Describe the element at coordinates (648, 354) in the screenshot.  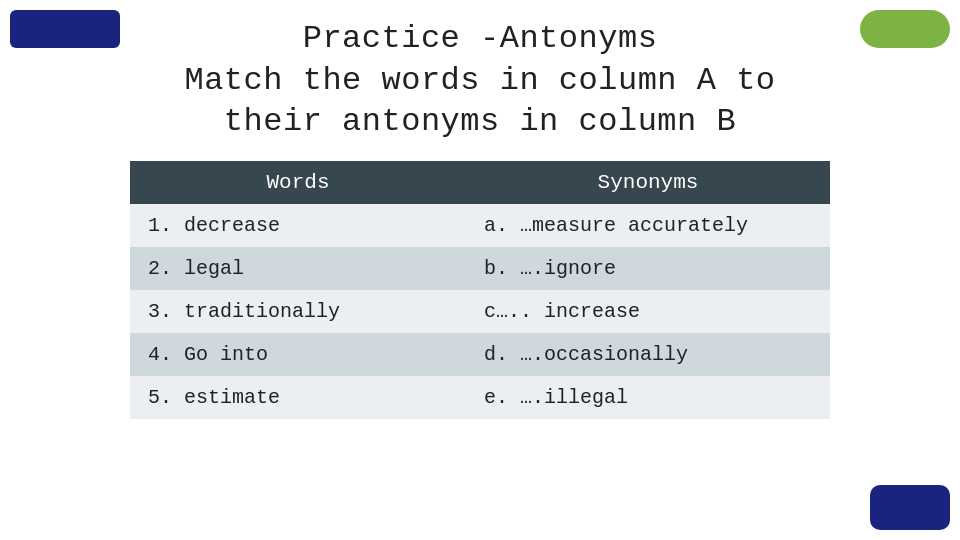
I see `synonym-cell: d. ….occasionally` at that location.